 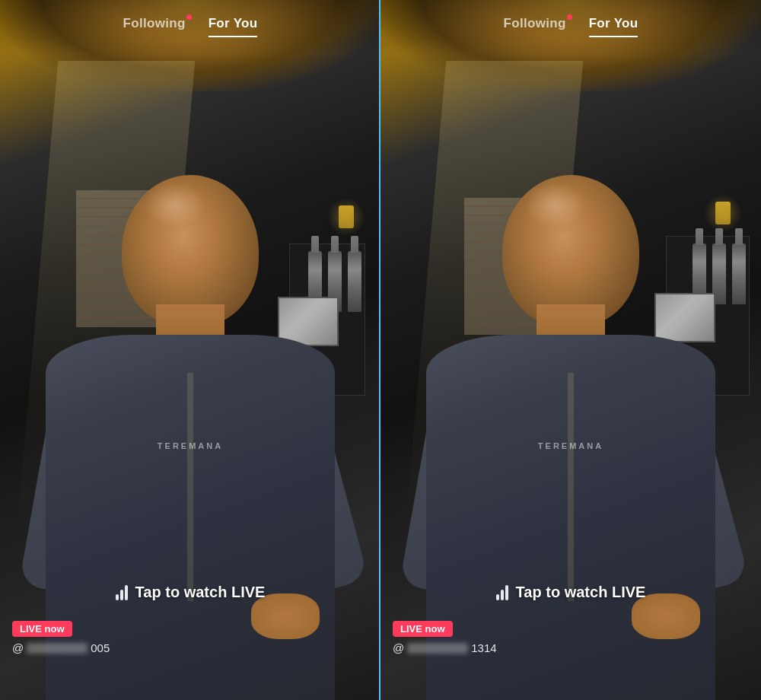 I want to click on tap-text-left: Tap to watch LIVE, so click(x=201, y=592).